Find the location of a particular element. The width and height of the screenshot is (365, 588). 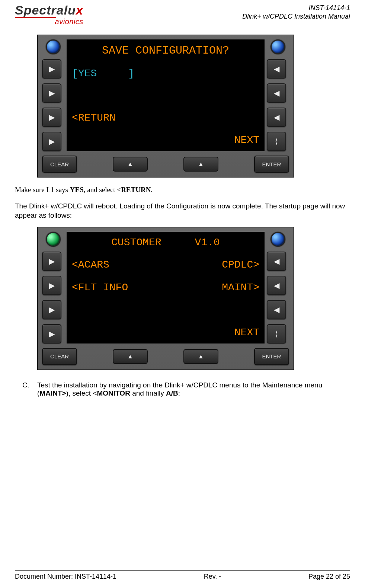

screen2-l1: <ACARS is located at coordinates (91, 265).